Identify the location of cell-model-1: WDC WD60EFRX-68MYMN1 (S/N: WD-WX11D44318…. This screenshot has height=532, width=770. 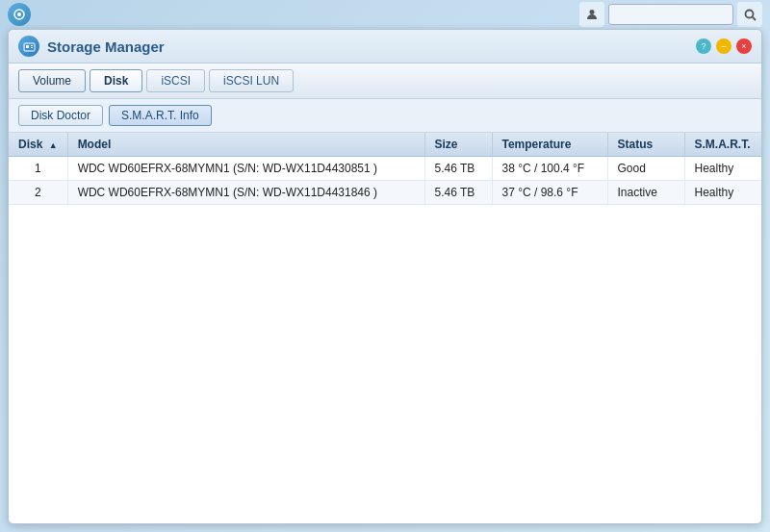
(246, 192).